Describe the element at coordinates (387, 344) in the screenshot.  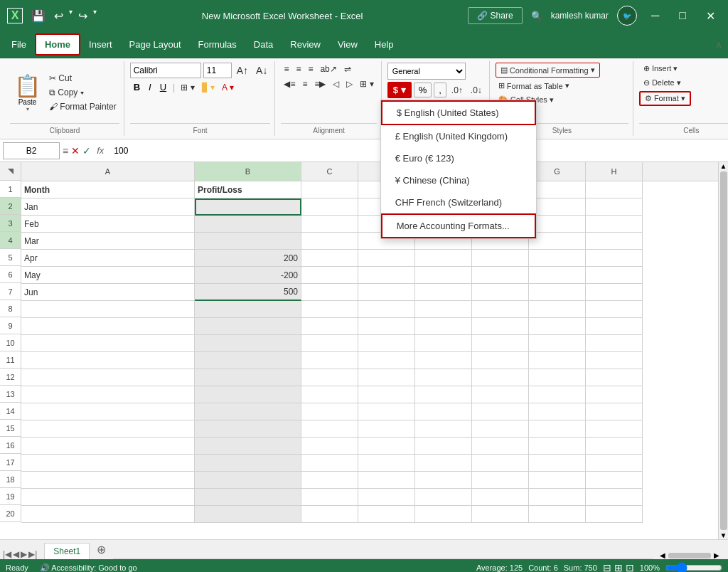
I see `cell-d10` at that location.